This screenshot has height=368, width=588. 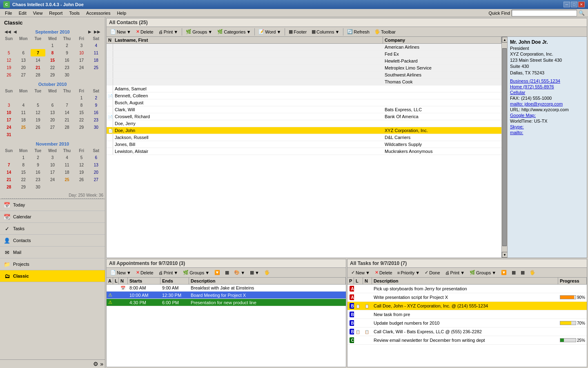 I want to click on task-row: A Write presentation script for Project …, so click(x=467, y=298).